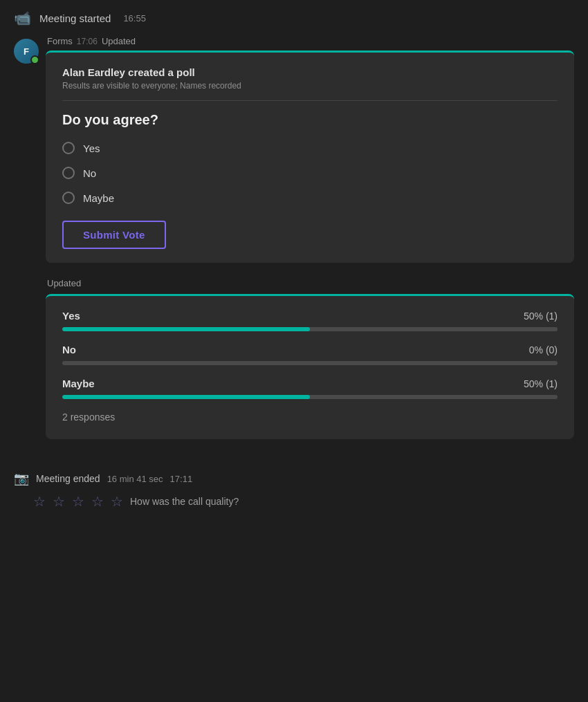 The height and width of the screenshot is (702, 588). I want to click on poll-option-yes-label: Yes, so click(91, 148).